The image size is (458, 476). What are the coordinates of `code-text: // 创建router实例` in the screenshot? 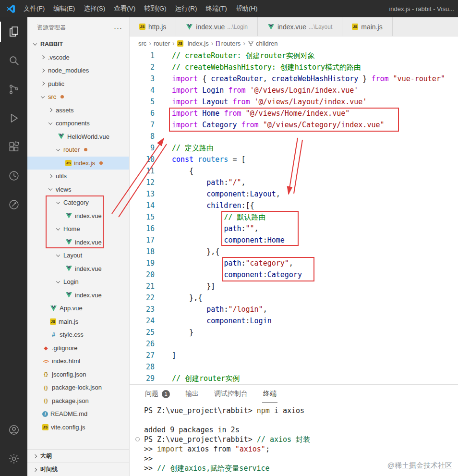 It's located at (205, 378).